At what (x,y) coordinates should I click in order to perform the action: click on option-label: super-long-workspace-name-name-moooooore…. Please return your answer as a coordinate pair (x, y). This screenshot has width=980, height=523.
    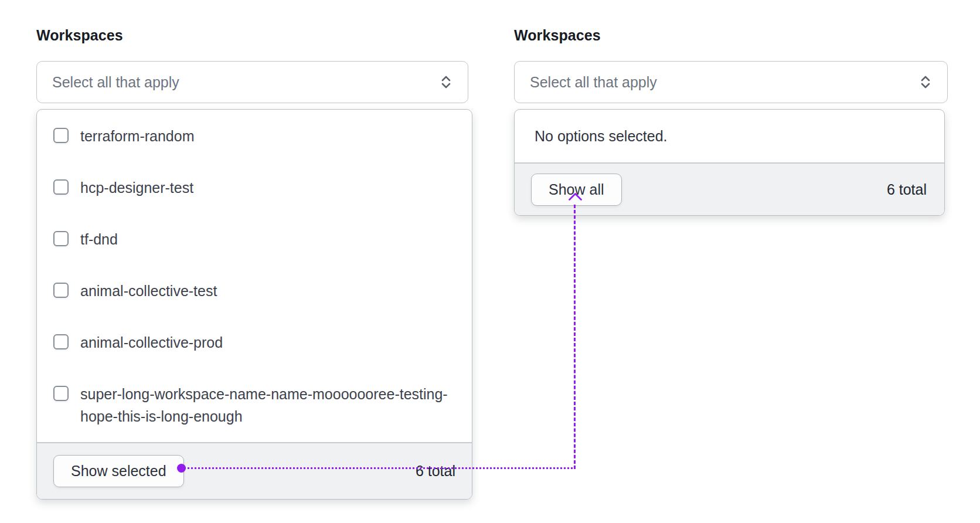
    Looking at the image, I should click on (268, 405).